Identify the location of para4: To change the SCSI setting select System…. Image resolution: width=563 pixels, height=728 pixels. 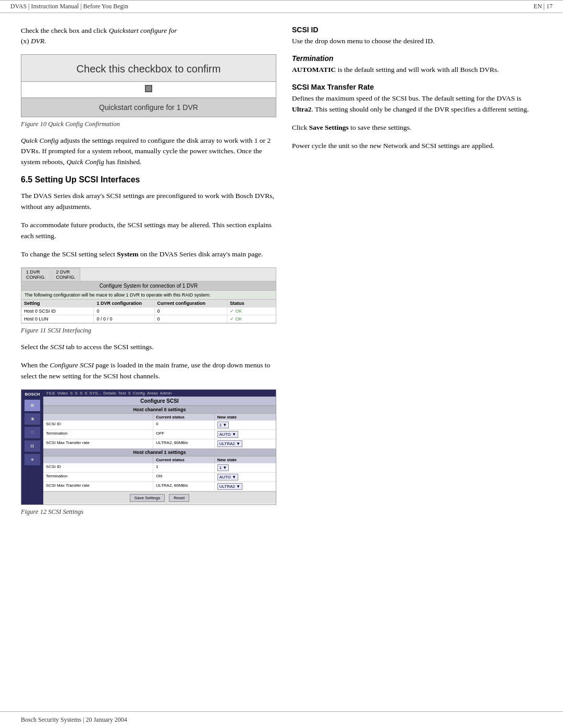
(149, 254).